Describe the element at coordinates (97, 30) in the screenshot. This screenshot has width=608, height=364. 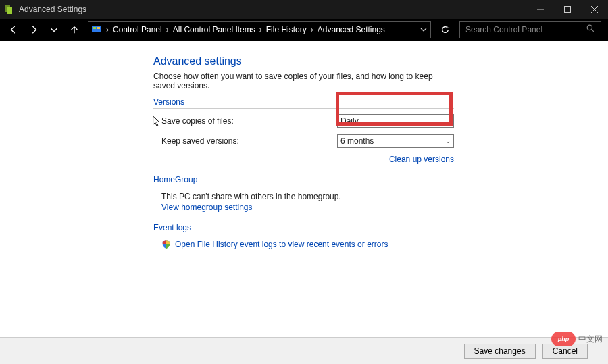
I see `control-panel-icon` at that location.